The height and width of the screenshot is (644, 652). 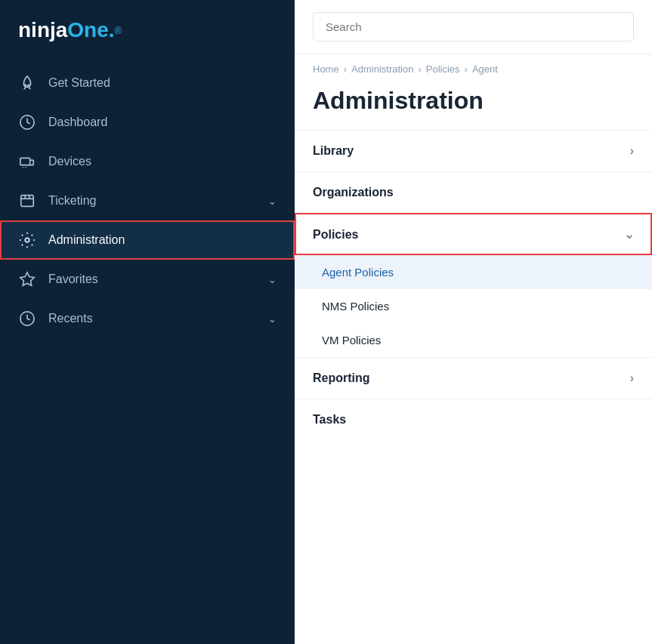 I want to click on breadcrumb-agent: Agent, so click(x=485, y=69).